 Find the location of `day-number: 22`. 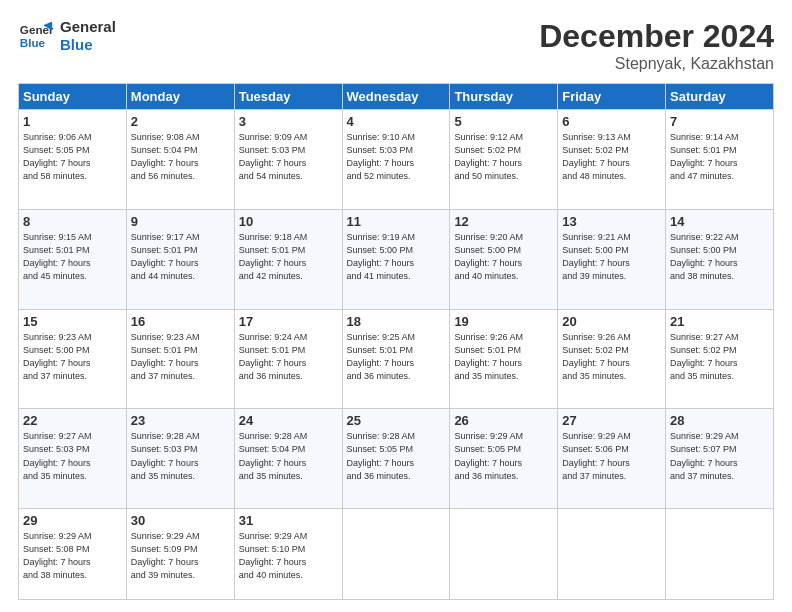

day-number: 22 is located at coordinates (72, 420).